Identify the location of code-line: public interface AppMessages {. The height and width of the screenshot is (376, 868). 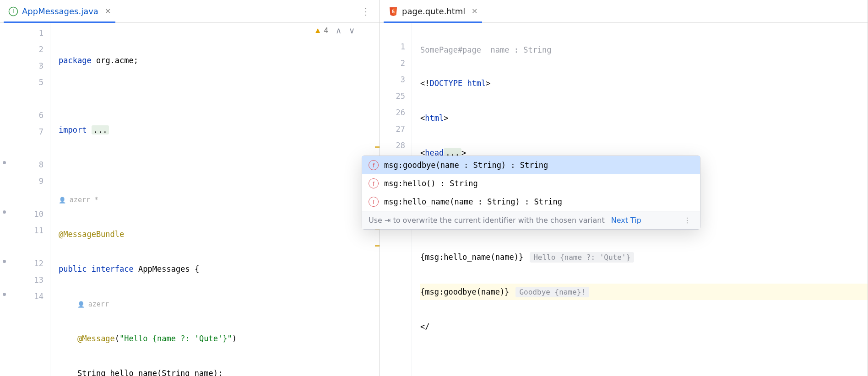
(219, 269).